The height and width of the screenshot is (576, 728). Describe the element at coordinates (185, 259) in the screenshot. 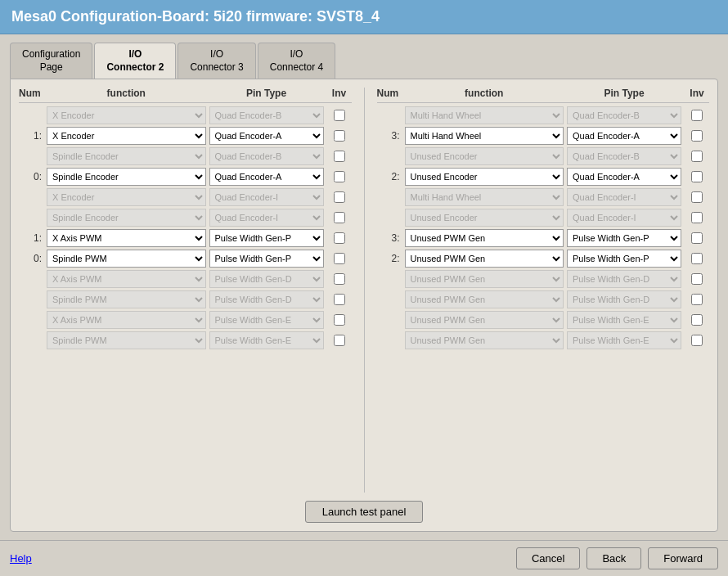

I see `table-row: 0:Spindle PWMPulse Width Gen-P` at that location.